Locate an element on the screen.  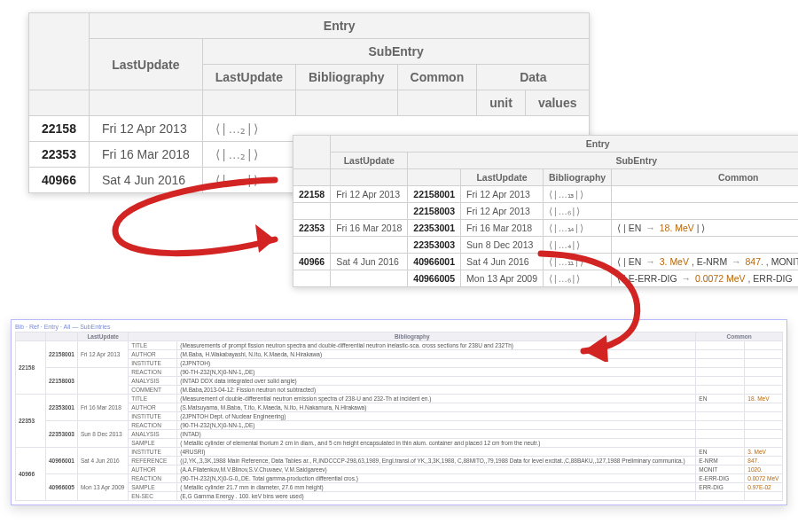
bib-field-key: REFERENCE is located at coordinates (153, 461).